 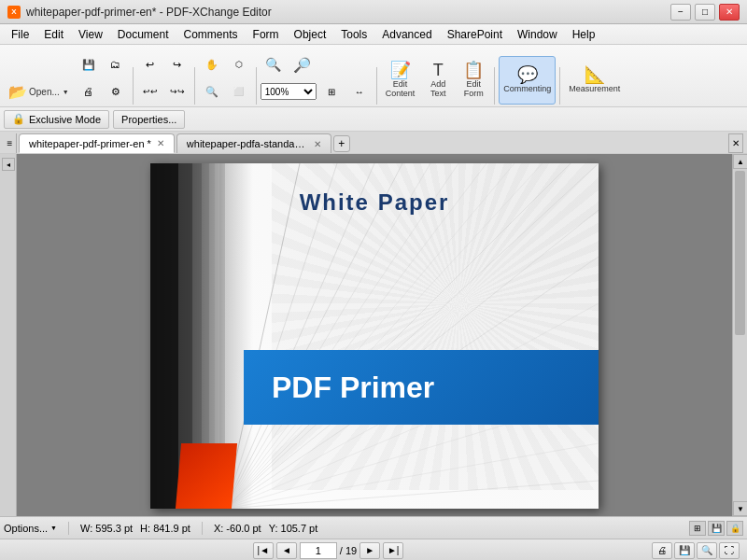 I want to click on measurement-button: 📐 Measurement, so click(x=594, y=80).